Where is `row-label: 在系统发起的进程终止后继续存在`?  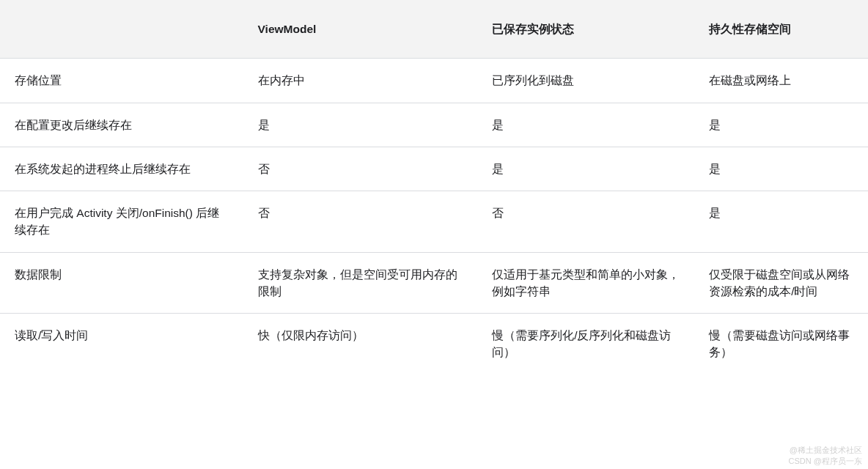 row-label: 在系统发起的进程终止后继续存在 is located at coordinates (122, 169).